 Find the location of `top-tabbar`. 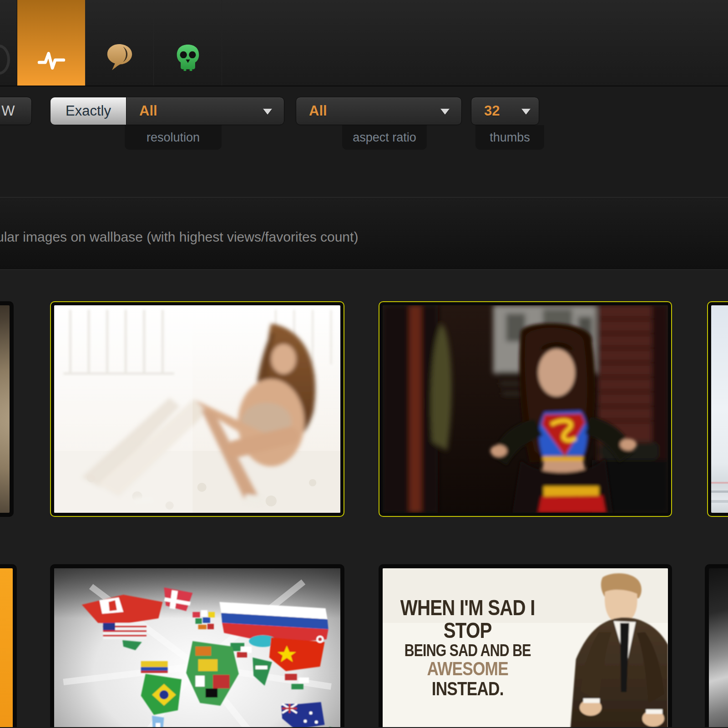

top-tabbar is located at coordinates (364, 43).